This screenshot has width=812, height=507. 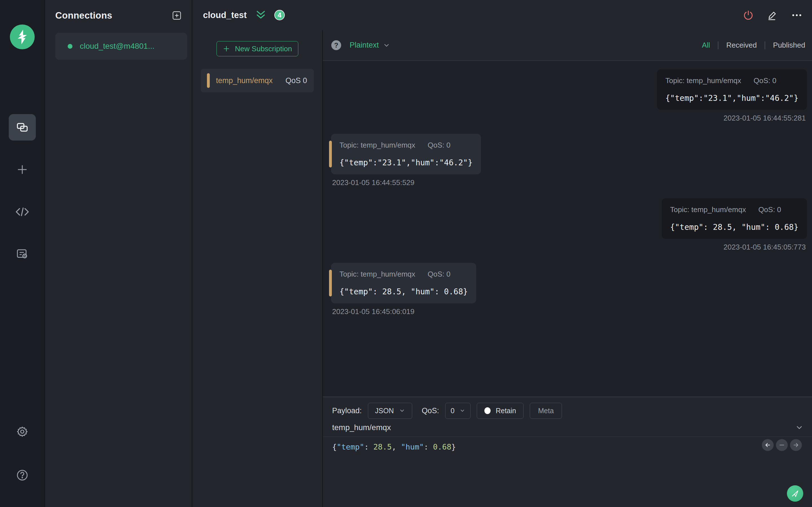 I want to click on history-prev-button, so click(x=768, y=445).